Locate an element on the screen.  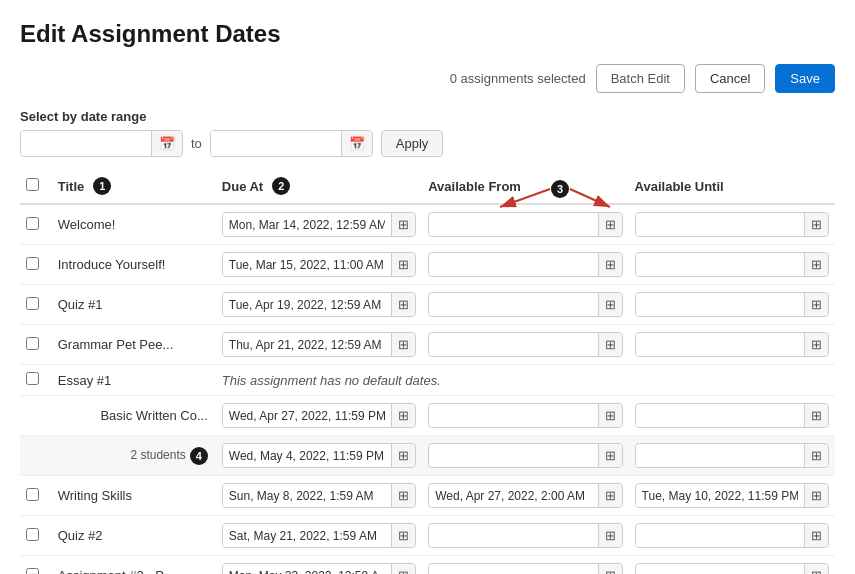
row-title-basic-written: Basic Written Co... is located at coordinates (134, 416).